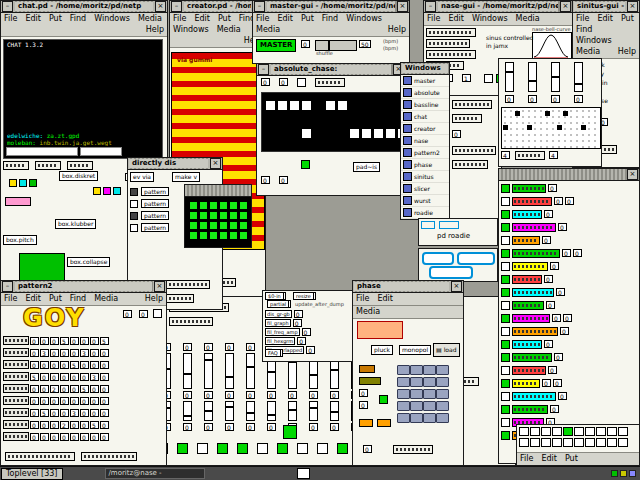 The width and height of the screenshot is (640, 480). Describe the element at coordinates (627, 52) in the screenshot. I see `menu-help: Help` at that location.